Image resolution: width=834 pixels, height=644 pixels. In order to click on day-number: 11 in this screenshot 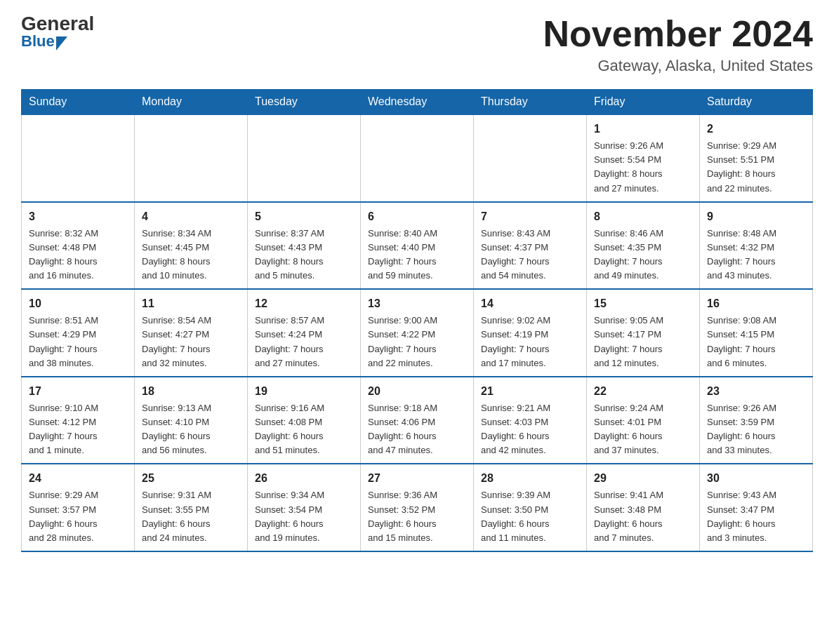, I will do `click(191, 304)`.